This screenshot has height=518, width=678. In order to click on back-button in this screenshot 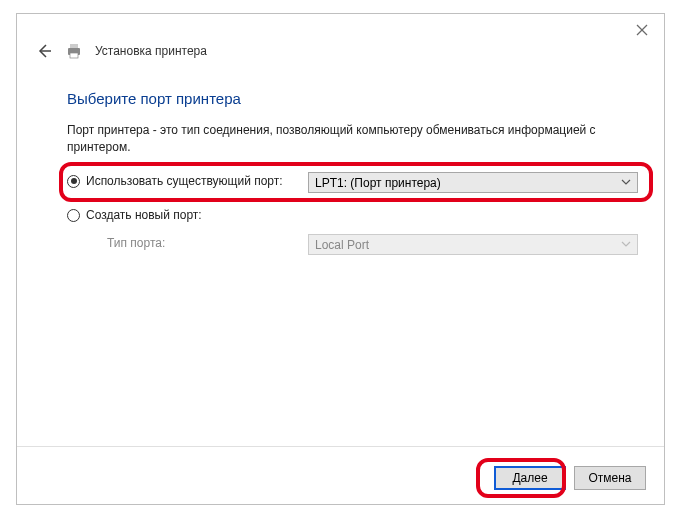, I will do `click(44, 51)`.